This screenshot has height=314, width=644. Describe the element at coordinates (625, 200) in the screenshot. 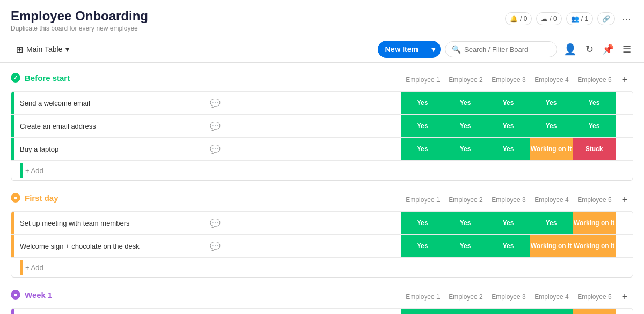

I see `section-first-day-add-column-button: +` at that location.